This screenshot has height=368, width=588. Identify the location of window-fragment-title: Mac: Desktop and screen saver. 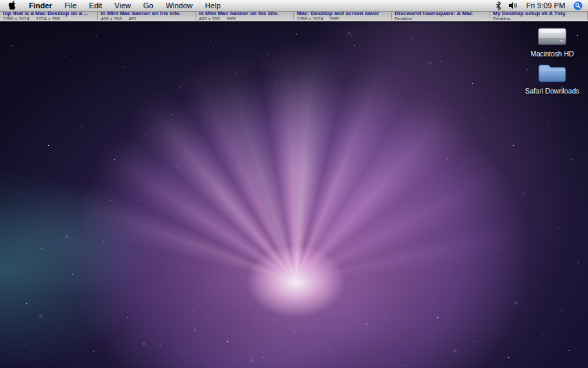
(343, 14).